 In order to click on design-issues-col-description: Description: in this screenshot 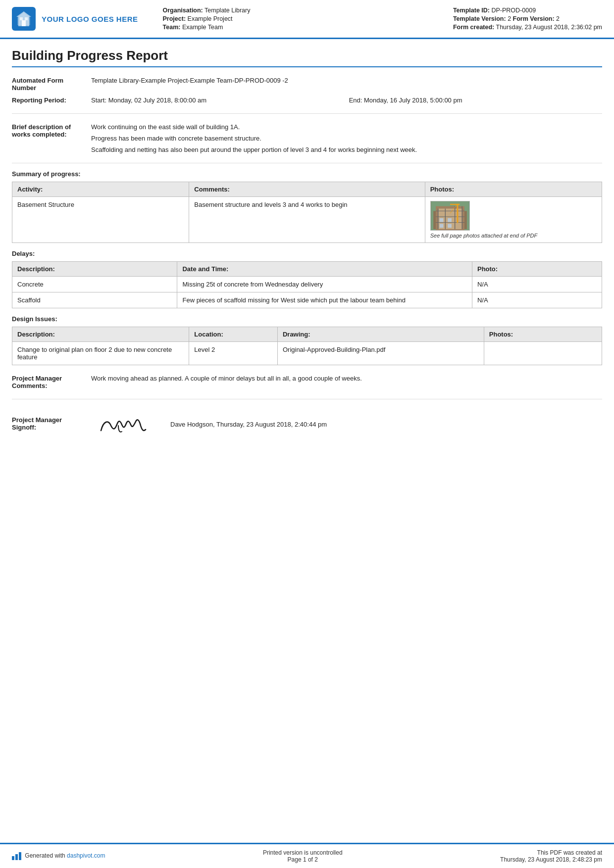, I will do `click(101, 335)`.